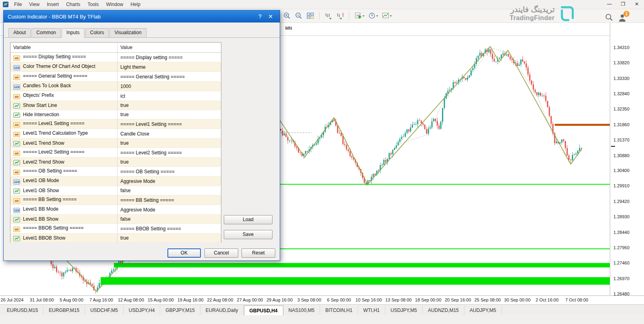  What do you see at coordinates (169, 153) in the screenshot?
I see `variable-value: ===== Level2 Setting =====` at bounding box center [169, 153].